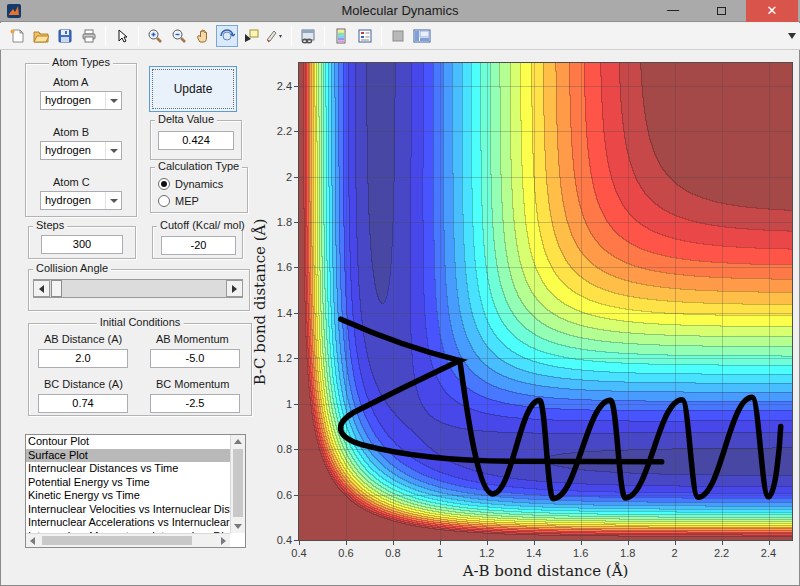 The image size is (800, 586). What do you see at coordinates (89, 36) in the screenshot?
I see `print-figure-icon` at bounding box center [89, 36].